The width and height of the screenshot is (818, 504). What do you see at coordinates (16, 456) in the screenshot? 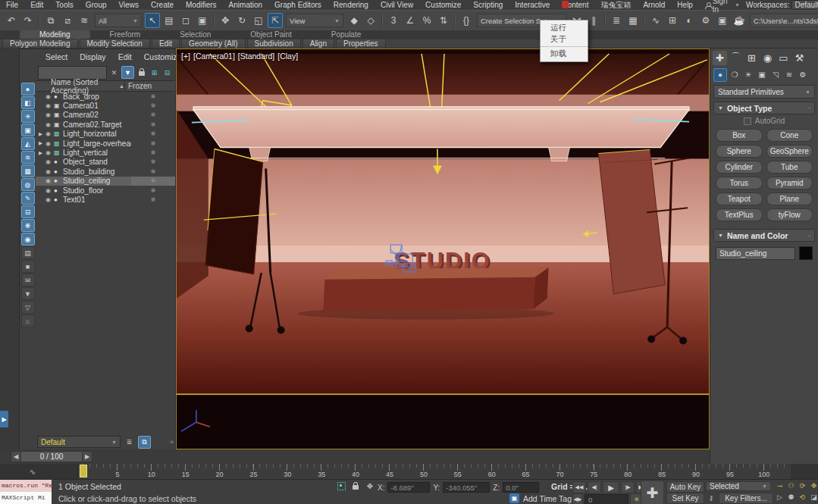
I see `frame-back-button: ◀` at bounding box center [16, 456].